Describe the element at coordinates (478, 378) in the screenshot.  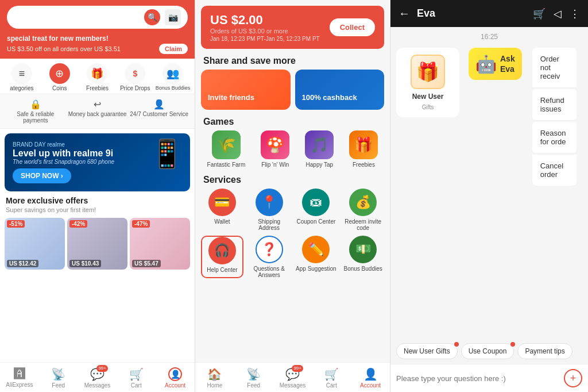
I see `chat-input` at that location.